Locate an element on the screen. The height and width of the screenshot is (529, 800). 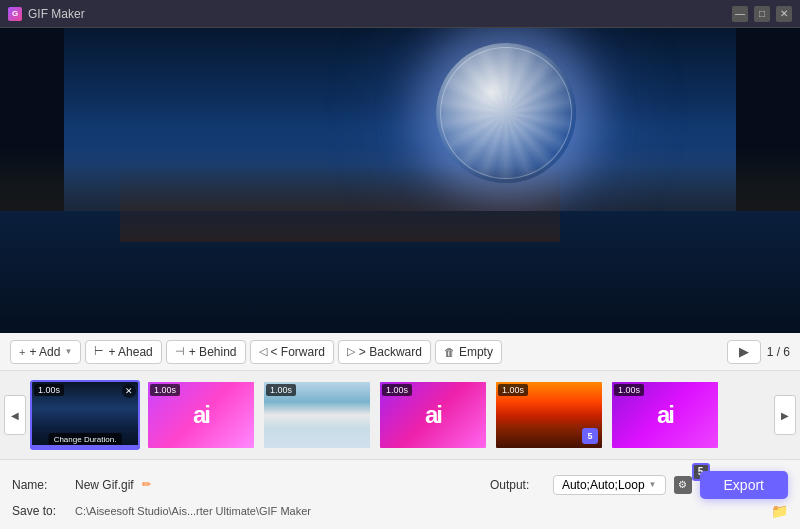
page-indicator: 1 / 6 is located at coordinates (778, 352).